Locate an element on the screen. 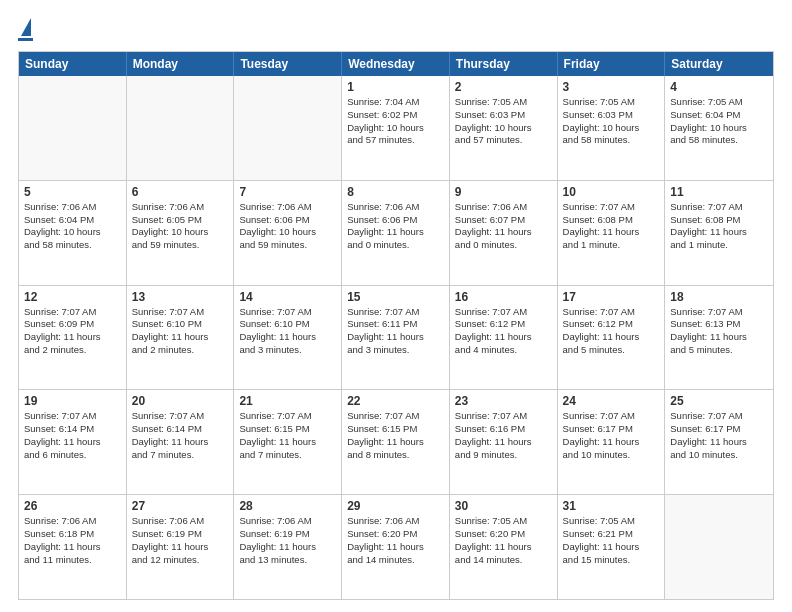 This screenshot has height=612, width=792. header-day-thursday: Thursday is located at coordinates (504, 64).